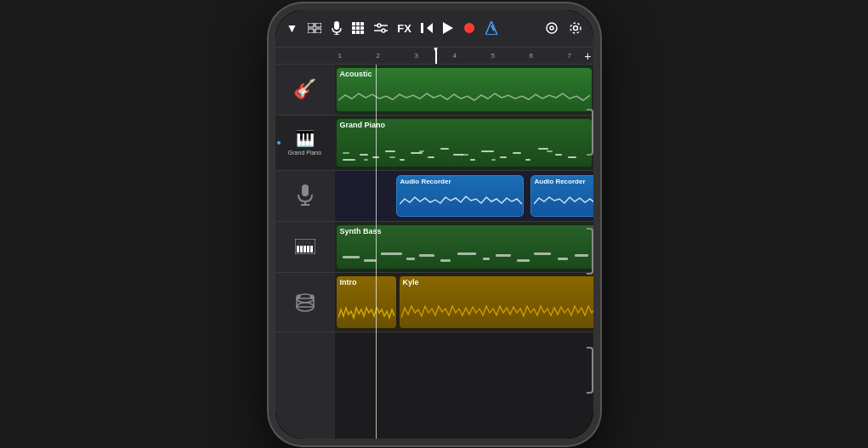 This screenshot has height=448, width=868. I want to click on mixer-icon, so click(381, 28).